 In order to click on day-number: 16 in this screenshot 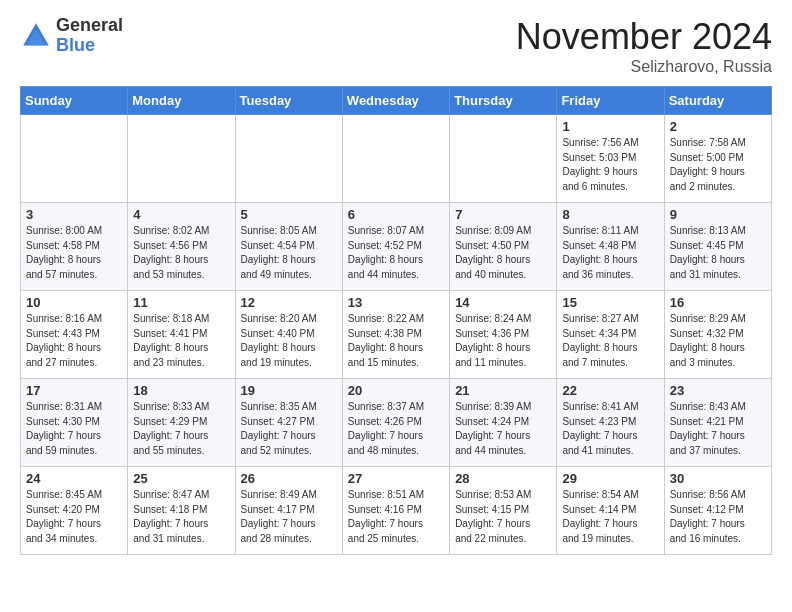, I will do `click(718, 302)`.